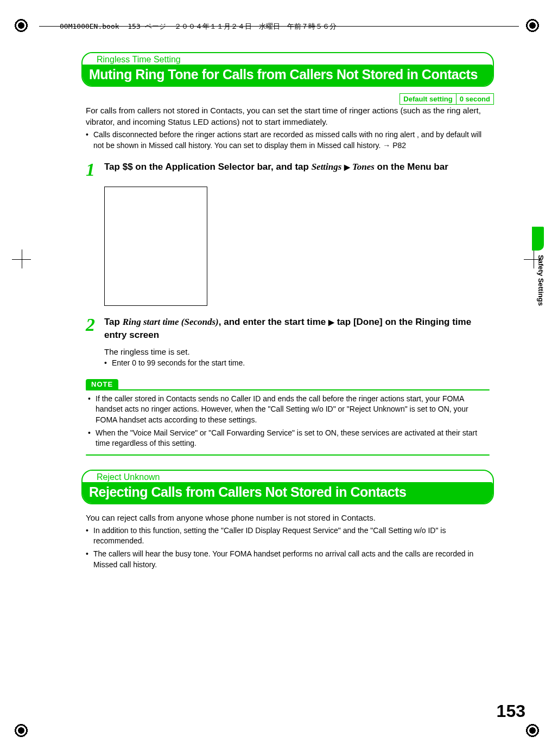 The width and height of the screenshot is (558, 756). What do you see at coordinates (297, 351) in the screenshot?
I see `step-subtext: The ringless time is set.` at bounding box center [297, 351].